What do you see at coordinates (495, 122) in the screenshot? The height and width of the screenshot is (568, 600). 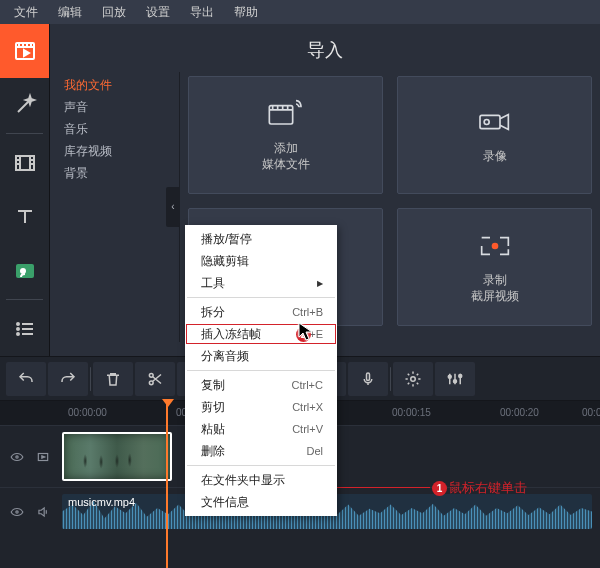 I see `camcorder-icon` at bounding box center [495, 122].